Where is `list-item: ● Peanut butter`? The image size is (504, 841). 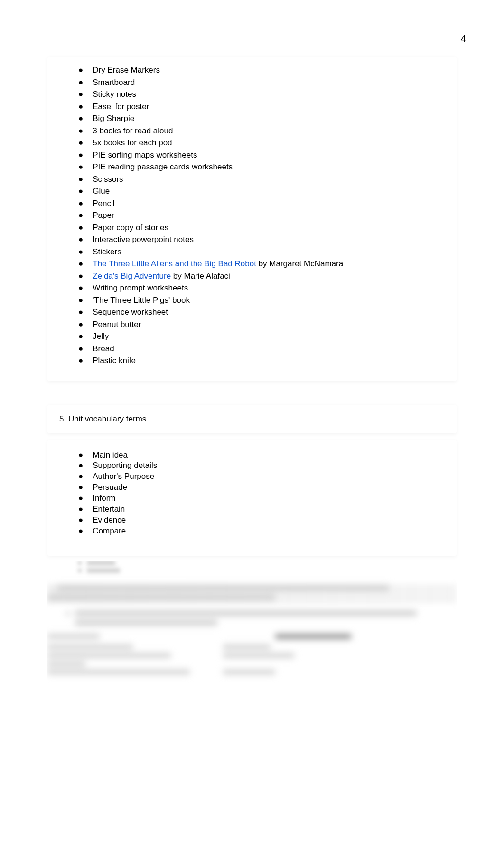
list-item: ● Peanut butter is located at coordinates (260, 325).